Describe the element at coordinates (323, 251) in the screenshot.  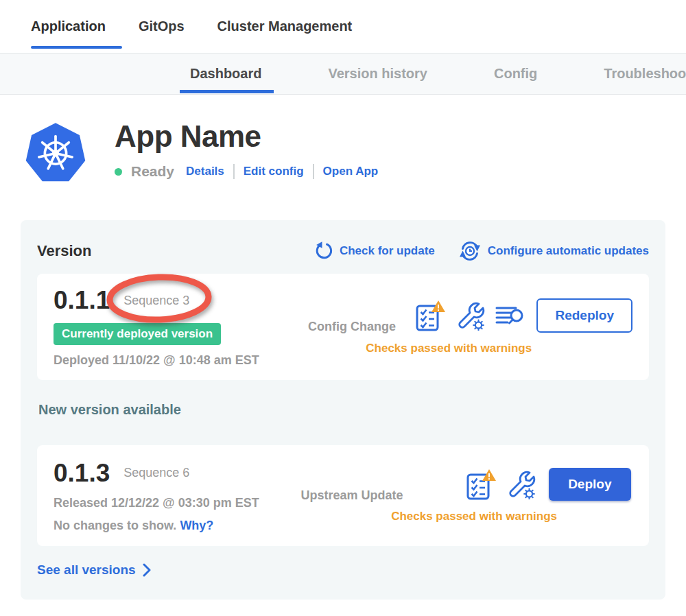
I see `refresh-icon` at that location.